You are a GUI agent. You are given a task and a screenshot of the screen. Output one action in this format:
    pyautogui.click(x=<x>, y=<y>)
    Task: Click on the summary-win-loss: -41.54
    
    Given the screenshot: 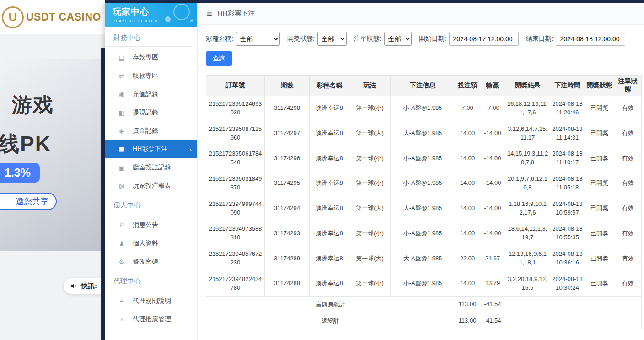 What is the action you would take?
    pyautogui.click(x=493, y=304)
    